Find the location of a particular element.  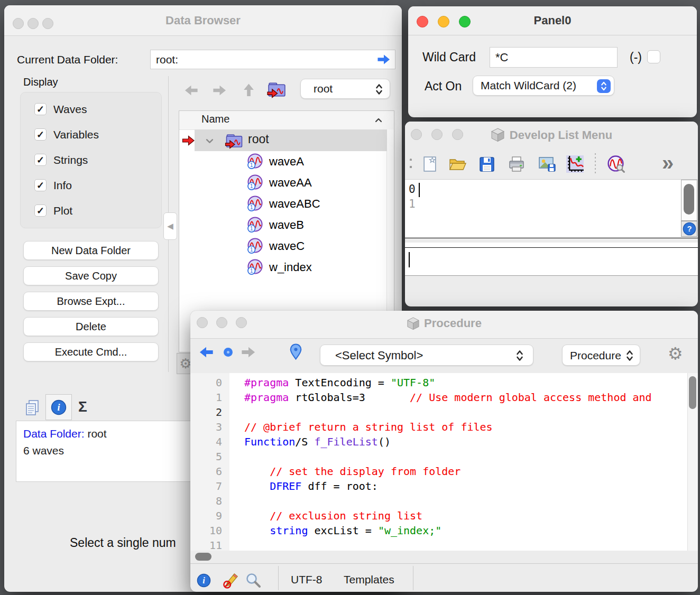

name-column-header: Name is located at coordinates (216, 119).